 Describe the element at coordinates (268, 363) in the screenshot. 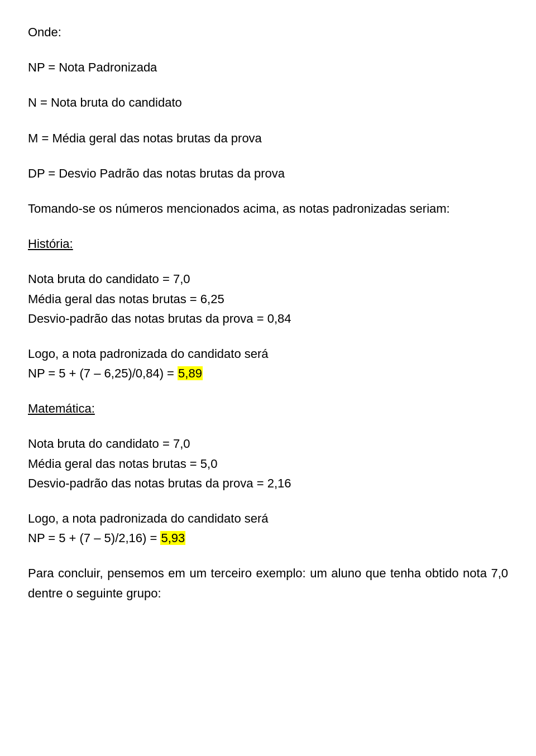

I see `historia-logo-paragraph: Logo, a nota padronizada do candidato se…` at that location.